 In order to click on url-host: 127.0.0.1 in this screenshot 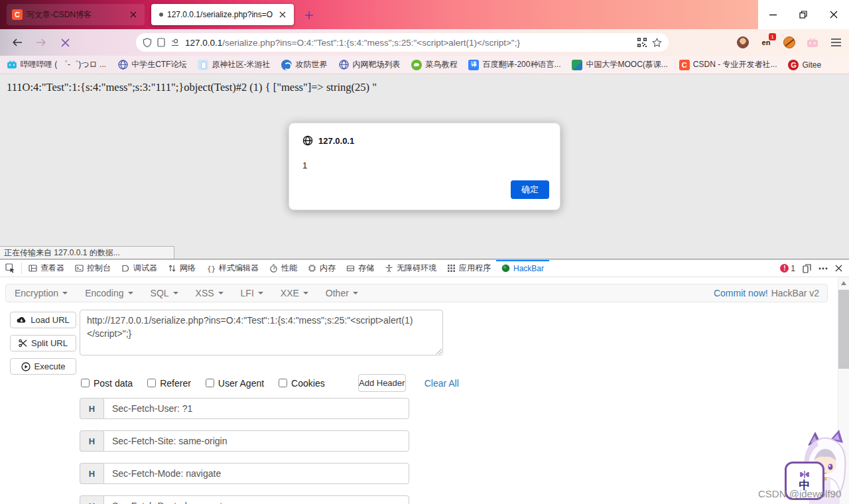, I will do `click(204, 42)`.